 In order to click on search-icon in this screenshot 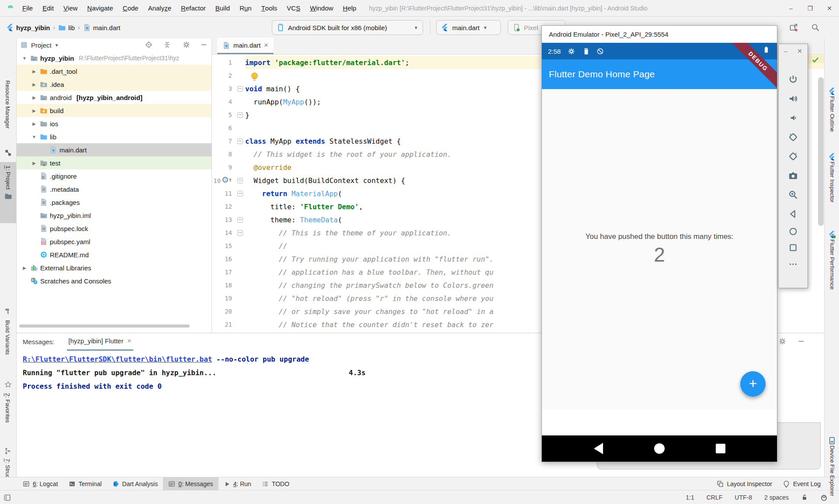, I will do `click(815, 28)`.